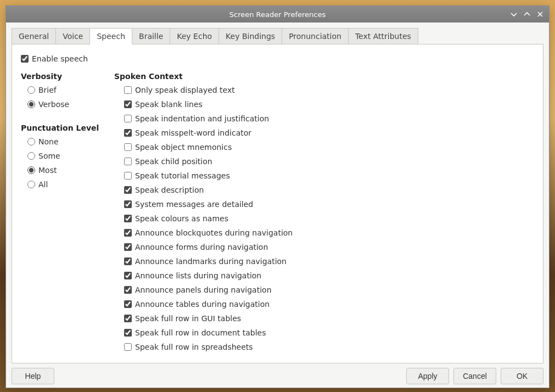 This screenshot has width=555, height=392. I want to click on context-checkbox-speak-indentation-and-justification, so click(128, 119).